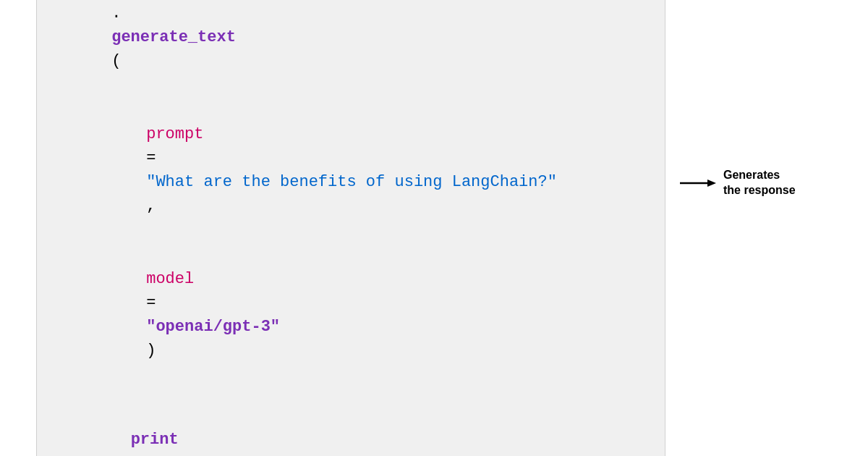  What do you see at coordinates (174, 38) in the screenshot?
I see `method-generate: generate_text` at bounding box center [174, 38].